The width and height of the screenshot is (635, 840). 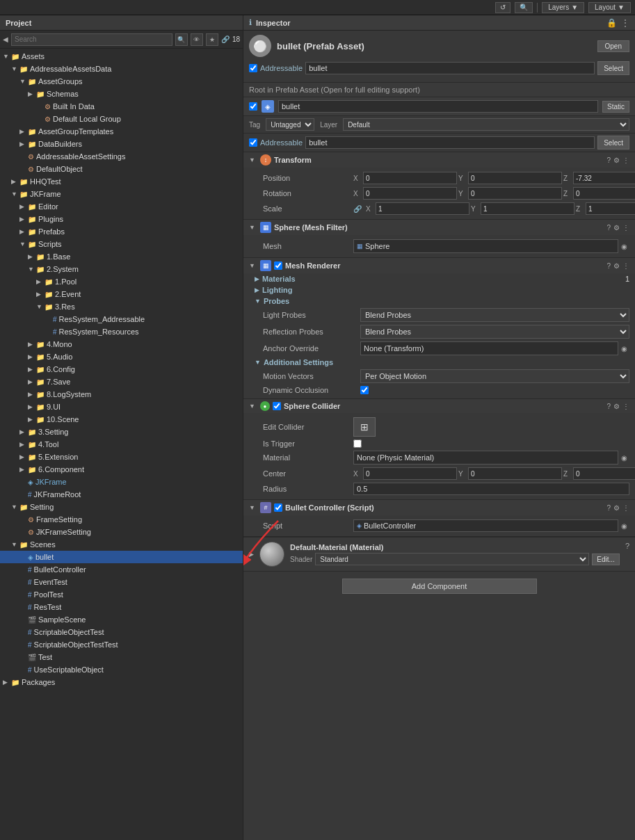 What do you see at coordinates (121, 194) in the screenshot?
I see `tree-item-jkframe: ▼ 📁 JKFrame` at bounding box center [121, 194].